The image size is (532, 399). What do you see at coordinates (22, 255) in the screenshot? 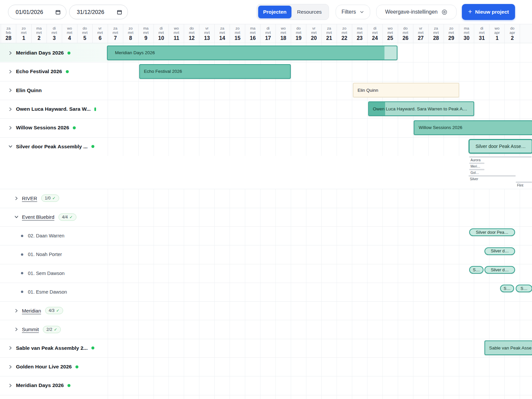
I see `task-bullet` at bounding box center [22, 255].